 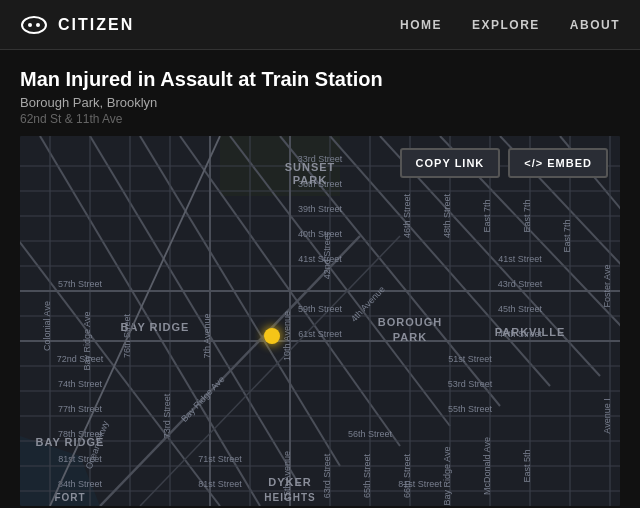 What do you see at coordinates (407, 476) in the screenshot?
I see `svg-text: 66th Street` at bounding box center [407, 476].